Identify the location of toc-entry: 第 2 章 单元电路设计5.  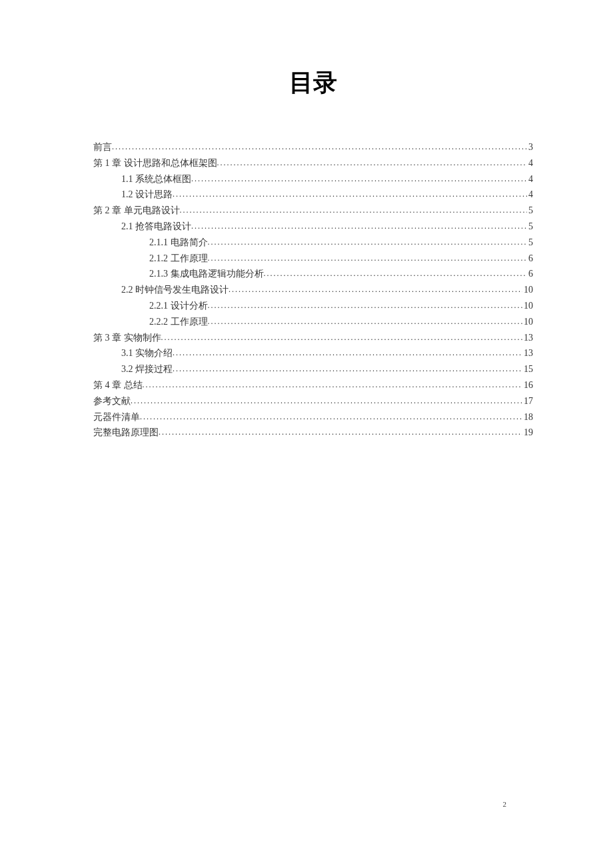
(313, 211).